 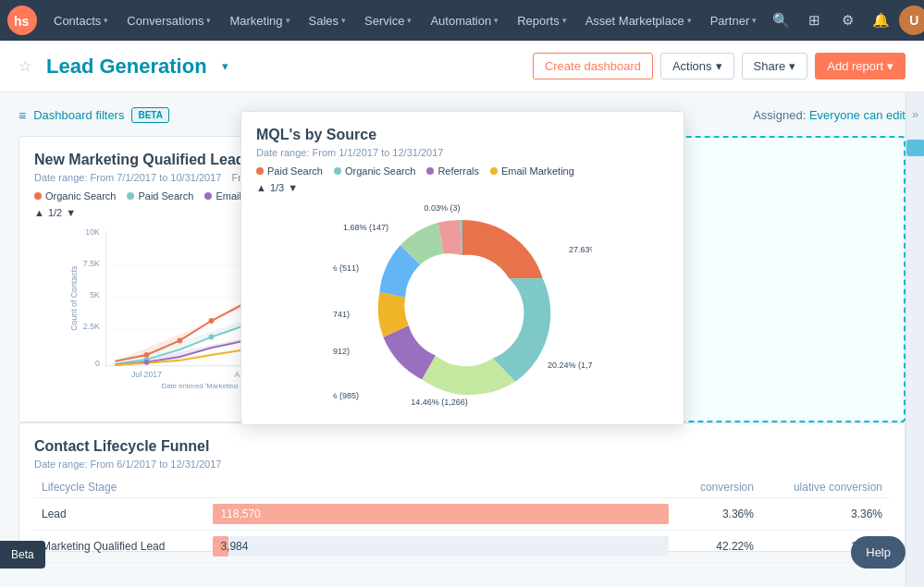 I want to click on grid-icon: ⊞, so click(x=814, y=20).